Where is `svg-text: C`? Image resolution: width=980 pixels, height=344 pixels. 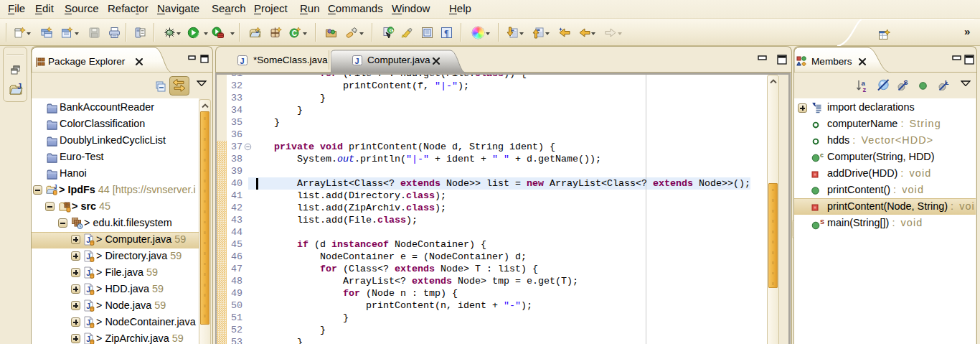
svg-text: C is located at coordinates (294, 33).